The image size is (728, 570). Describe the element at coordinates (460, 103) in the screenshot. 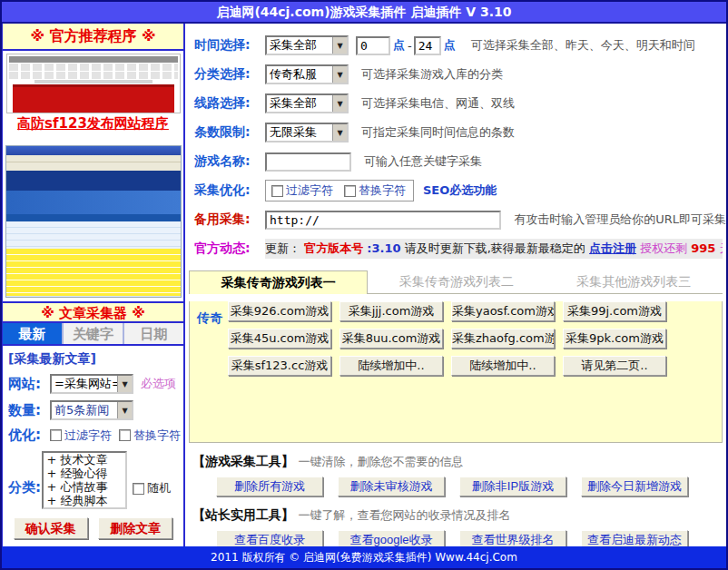

I see `line-row: 线路选择: 采集全部 ▼ 可选择采集电信、网通、双线` at that location.